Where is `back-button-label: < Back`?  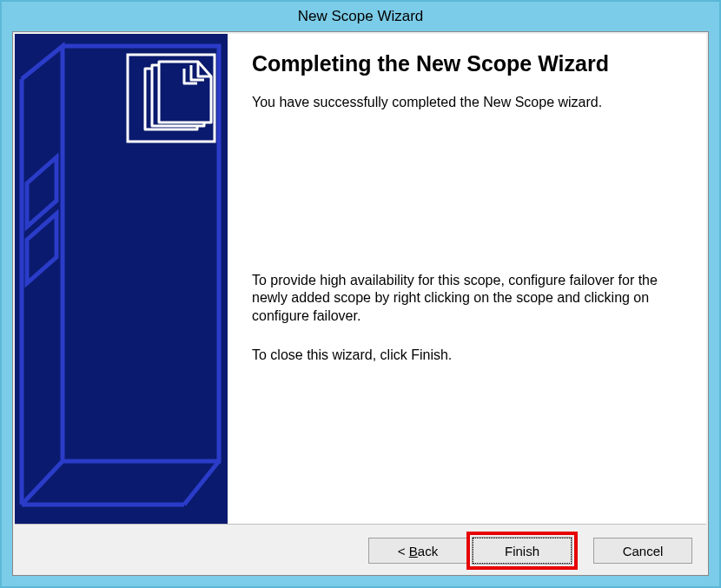 back-button-label: < Back is located at coordinates (418, 551).